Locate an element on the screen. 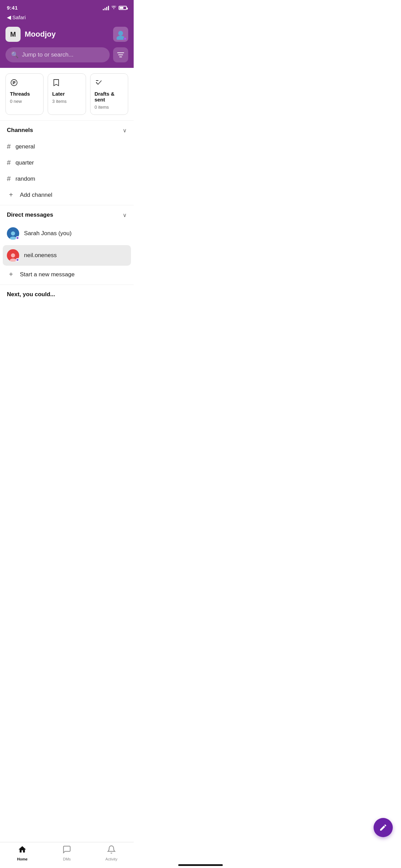 Image resolution: width=401 pixels, height=868 pixels. later-title: Later is located at coordinates (66, 94).